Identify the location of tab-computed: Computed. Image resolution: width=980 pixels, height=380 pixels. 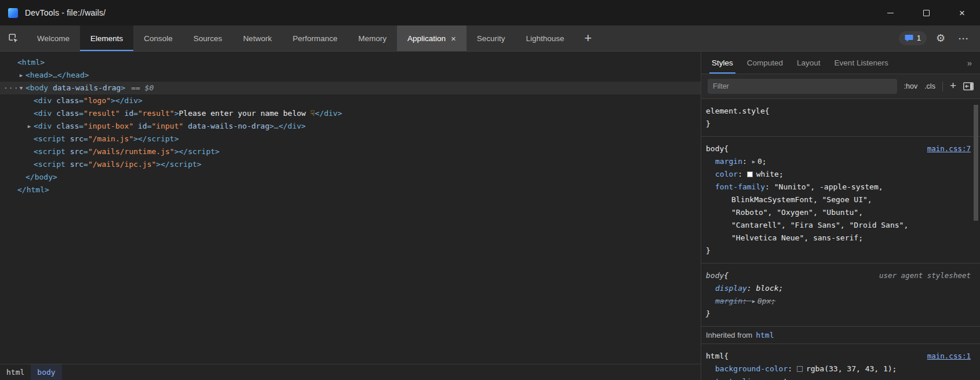
(765, 63).